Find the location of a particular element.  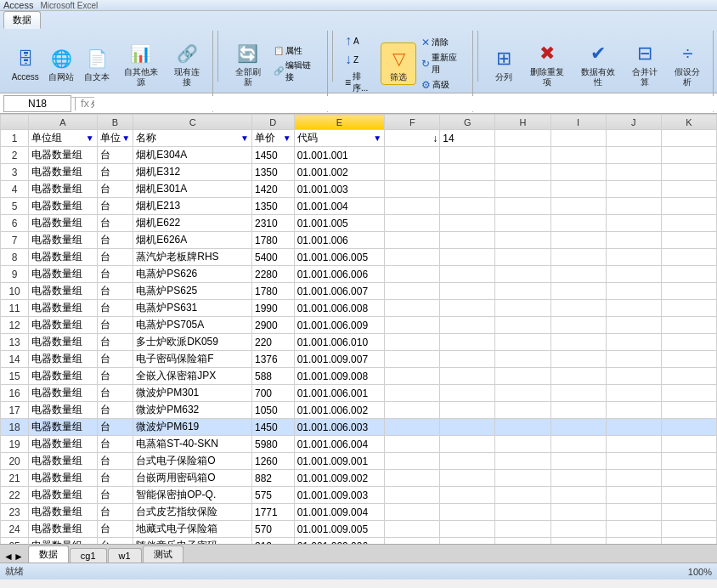

cell-A21: 电器数量组 is located at coordinates (63, 478).